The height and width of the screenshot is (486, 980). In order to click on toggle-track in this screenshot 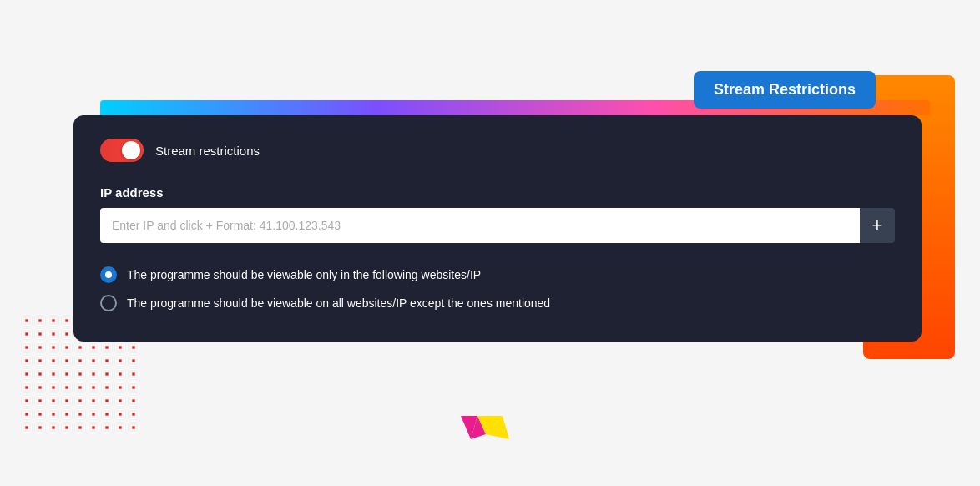, I will do `click(122, 150)`.